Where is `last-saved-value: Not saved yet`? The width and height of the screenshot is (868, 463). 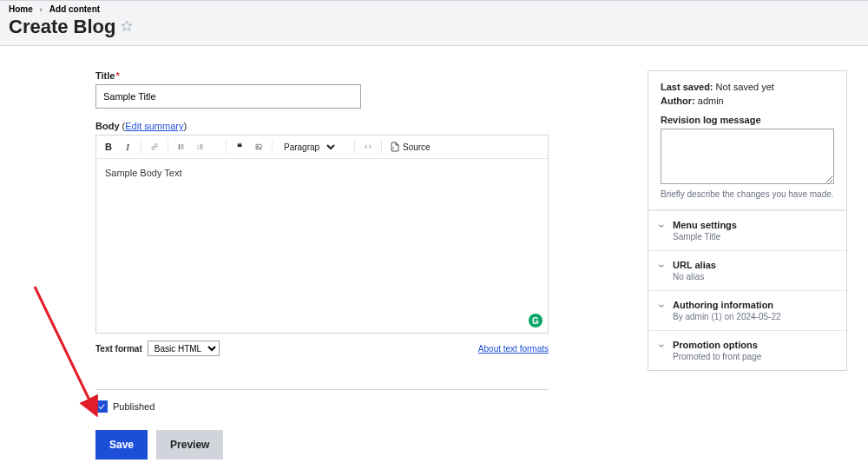
last-saved-value: Not saved yet is located at coordinates (745, 87).